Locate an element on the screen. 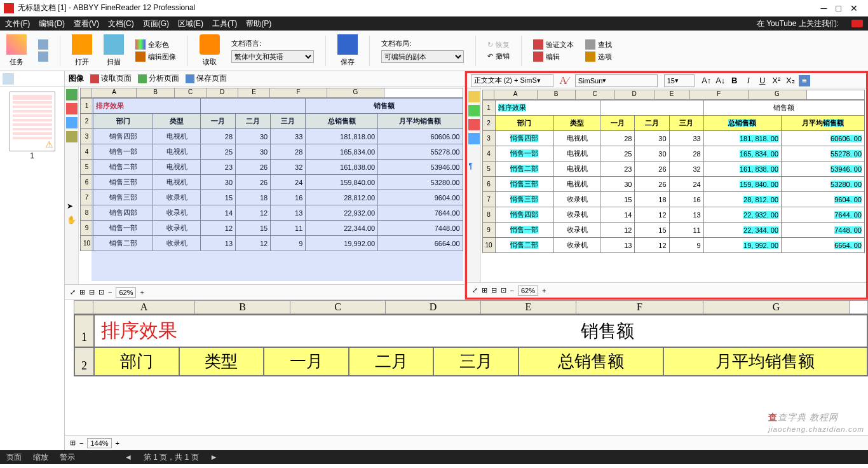 The height and width of the screenshot is (468, 868). read-button: 读取 is located at coordinates (210, 51).